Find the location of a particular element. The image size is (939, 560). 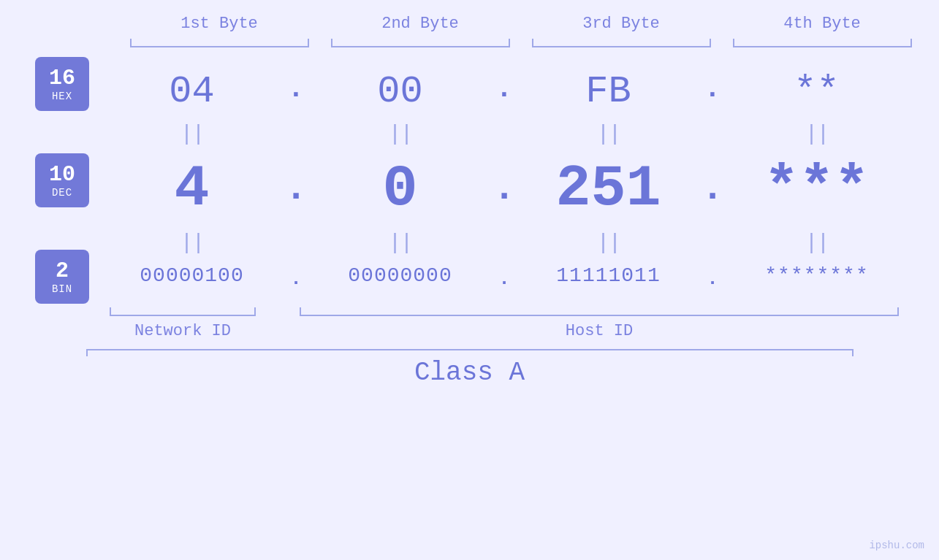

network-id-label: Network ID is located at coordinates (183, 331).